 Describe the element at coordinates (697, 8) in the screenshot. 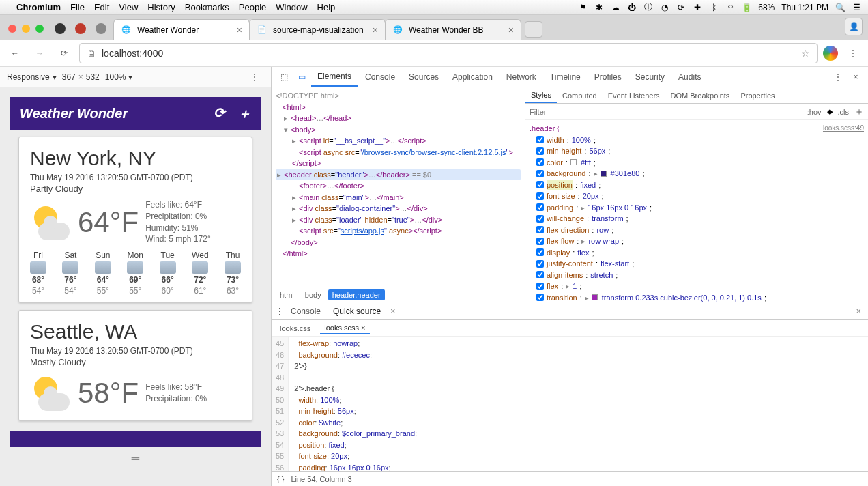

I see `menuextra-icon: ✚` at that location.